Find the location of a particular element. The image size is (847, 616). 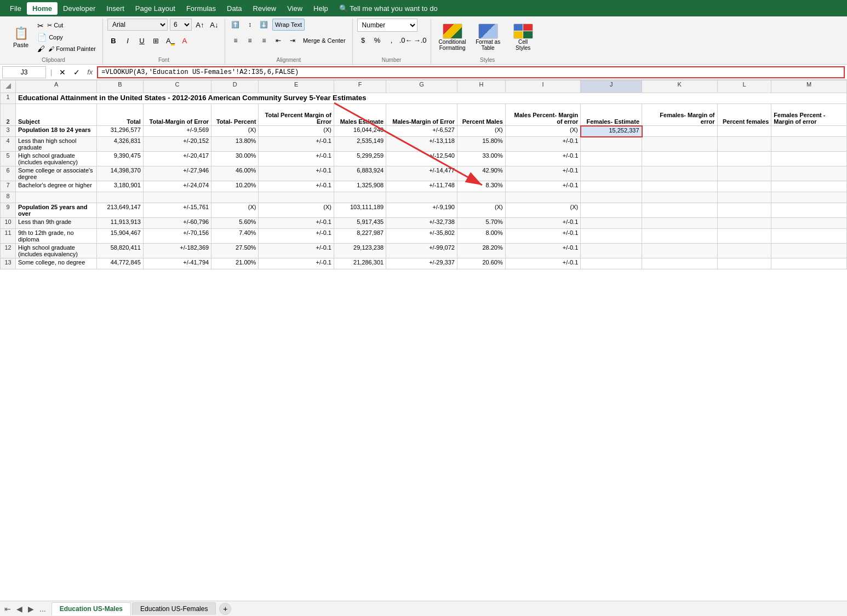

cell-i6: +/-0.1 is located at coordinates (543, 174).